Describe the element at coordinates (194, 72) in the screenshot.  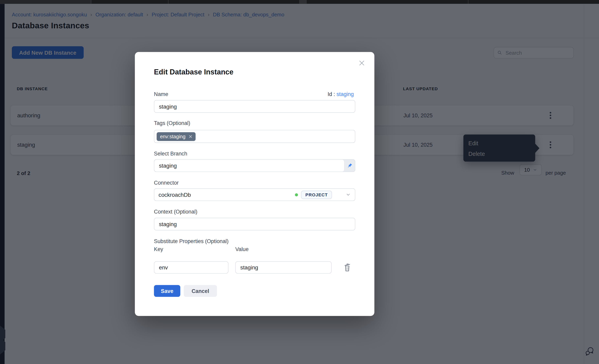
I see `modal-title: Edit Database Instance` at that location.